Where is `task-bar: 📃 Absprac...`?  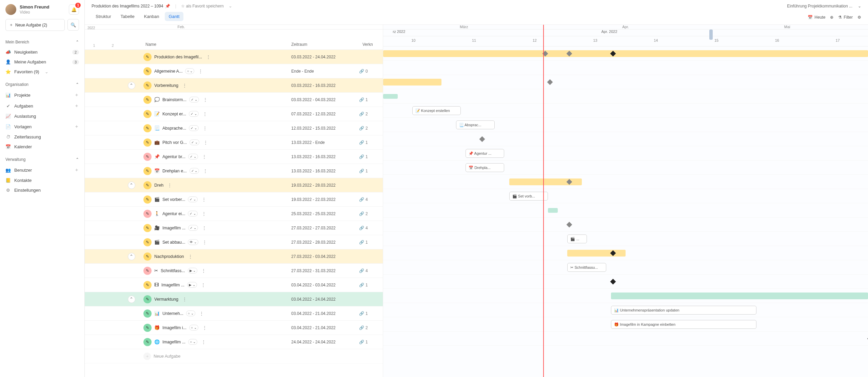 task-bar: 📃 Absprac... is located at coordinates (475, 125).